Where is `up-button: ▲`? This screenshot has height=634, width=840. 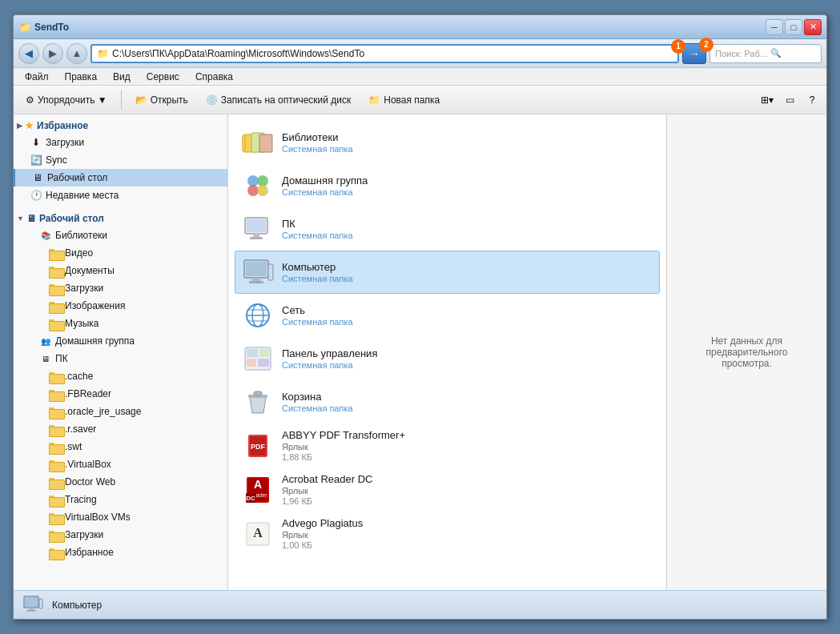
up-button: ▲ is located at coordinates (77, 54).